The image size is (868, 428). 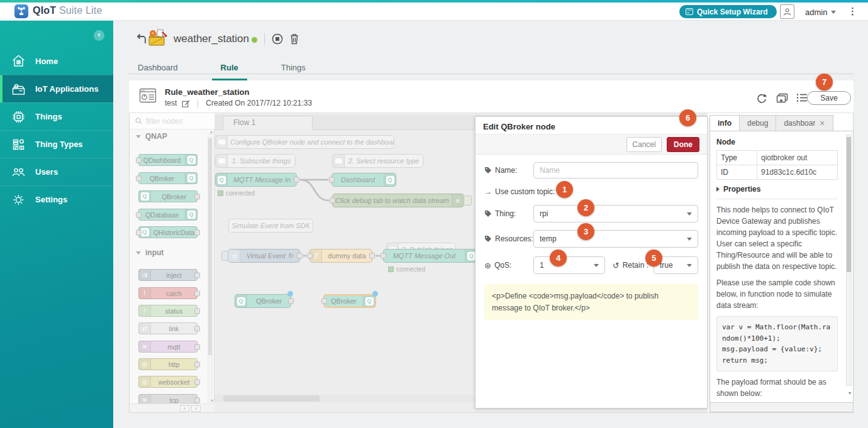 I want to click on tab-rule: Rule, so click(x=230, y=70).